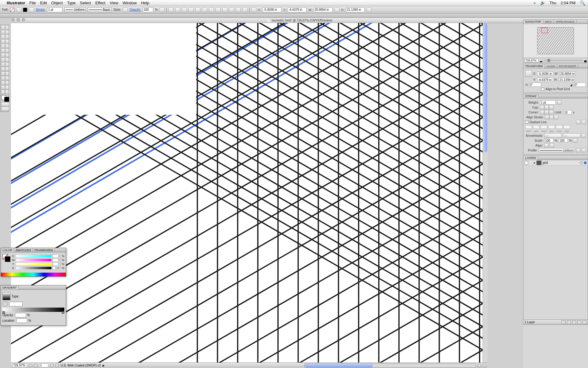  What do you see at coordinates (19, 10) in the screenshot?
I see `fill-dropdown-icon` at bounding box center [19, 10].